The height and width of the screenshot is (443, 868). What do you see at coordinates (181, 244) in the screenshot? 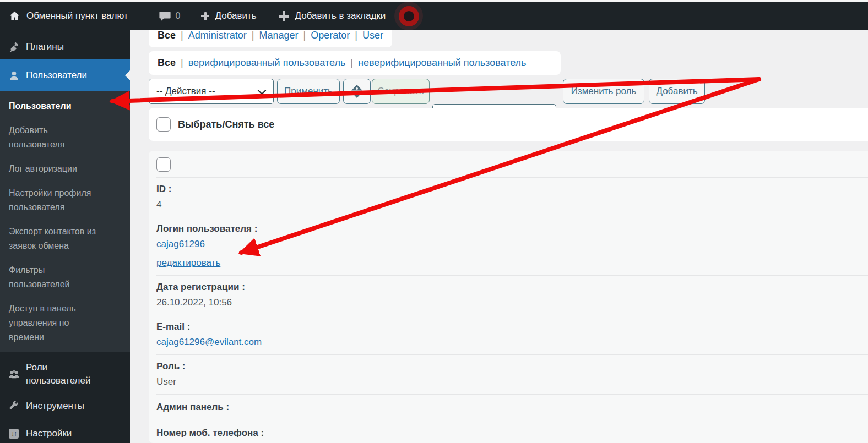
I see `login-link: cajag61296` at bounding box center [181, 244].